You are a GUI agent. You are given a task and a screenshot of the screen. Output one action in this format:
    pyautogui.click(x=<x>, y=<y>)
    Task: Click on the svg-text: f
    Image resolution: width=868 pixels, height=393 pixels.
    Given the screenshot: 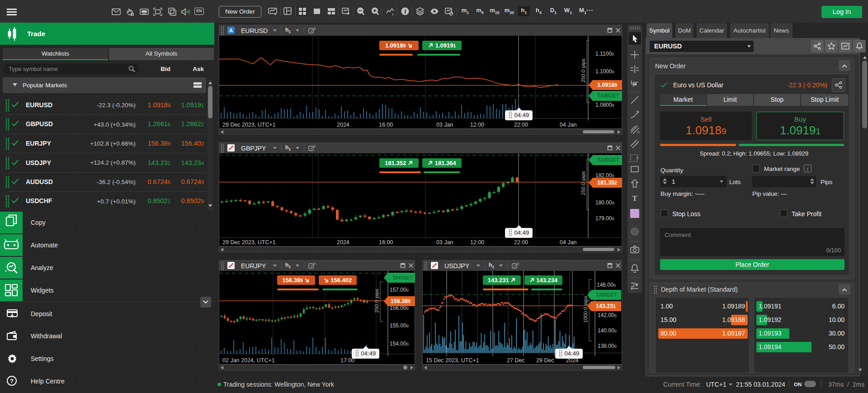 What is the action you would take?
    pyautogui.click(x=405, y=12)
    